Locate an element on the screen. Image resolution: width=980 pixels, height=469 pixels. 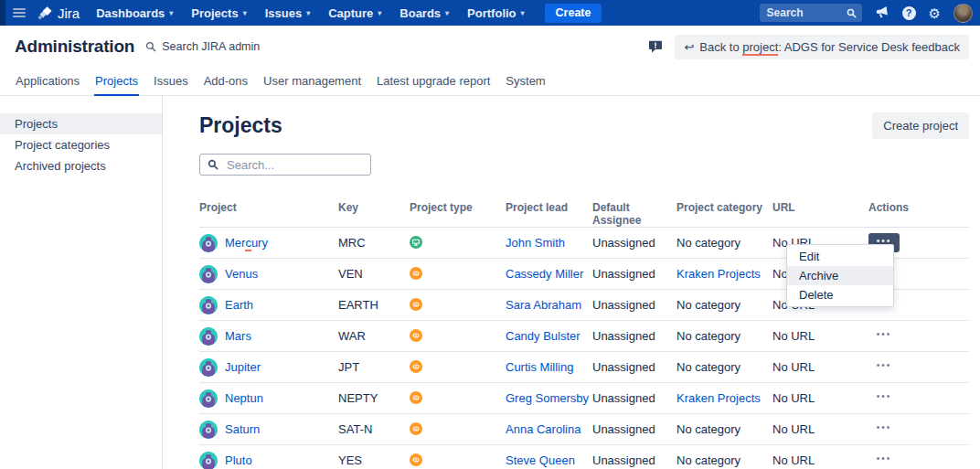
project-name-link: Earth is located at coordinates (240, 305).